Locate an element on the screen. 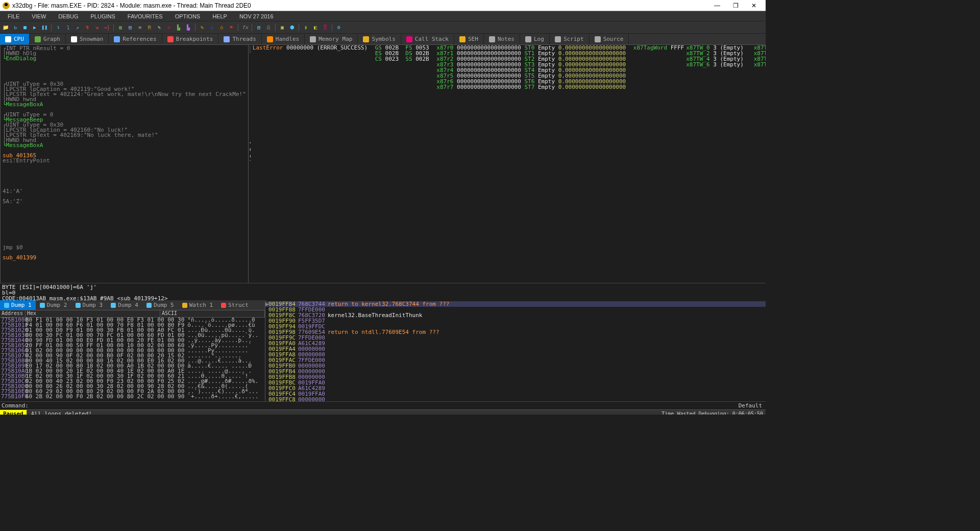 The height and width of the screenshot is (531, 980). stack-row: 0019FFB400000000 is located at coordinates (516, 372).